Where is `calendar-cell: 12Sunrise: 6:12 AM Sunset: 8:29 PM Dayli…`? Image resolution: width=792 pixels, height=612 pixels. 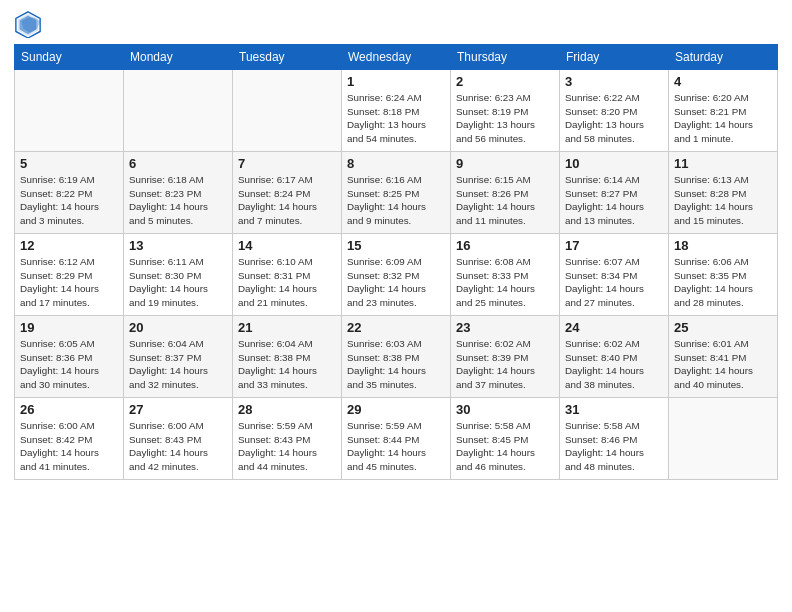
calendar-cell: 12Sunrise: 6:12 AM Sunset: 8:29 PM Dayli… is located at coordinates (70, 275).